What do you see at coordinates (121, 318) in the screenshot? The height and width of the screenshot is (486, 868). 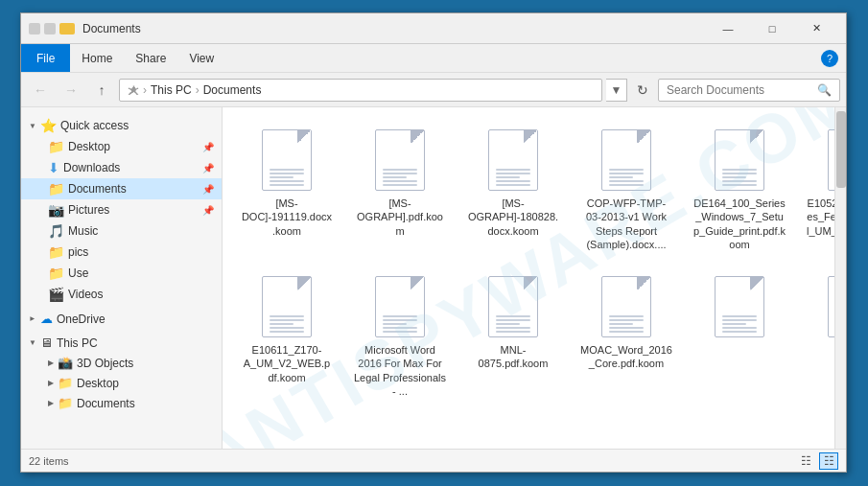 I see `sidebar-group-onedrive: ▼ ☁ OneDrive` at bounding box center [121, 318].